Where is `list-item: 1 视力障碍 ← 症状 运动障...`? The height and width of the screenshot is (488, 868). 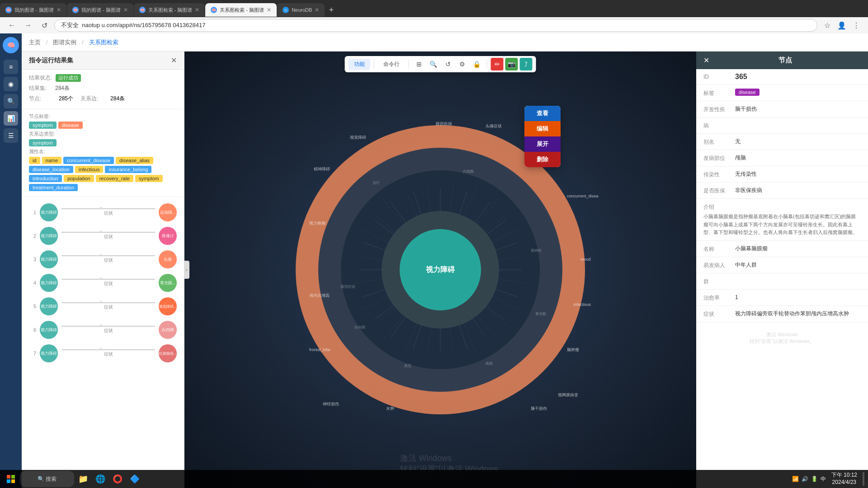
list-item: 1 视力障碍 ← 症状 运动障... is located at coordinates (103, 212).